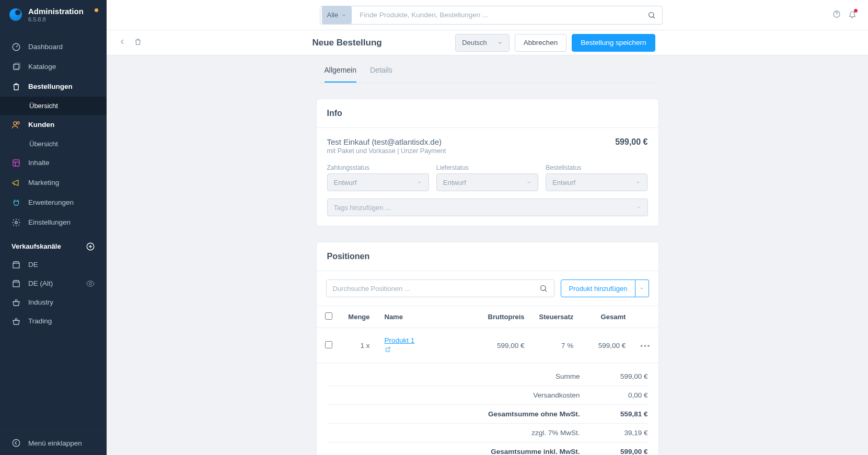 The width and height of the screenshot is (868, 455). Describe the element at coordinates (16, 203) in the screenshot. I see `plug-icon` at that location.